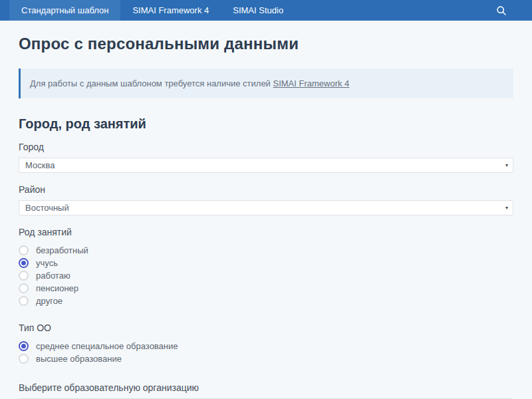 The image size is (532, 399). I want to click on radio-option-studying: учусь, so click(266, 263).